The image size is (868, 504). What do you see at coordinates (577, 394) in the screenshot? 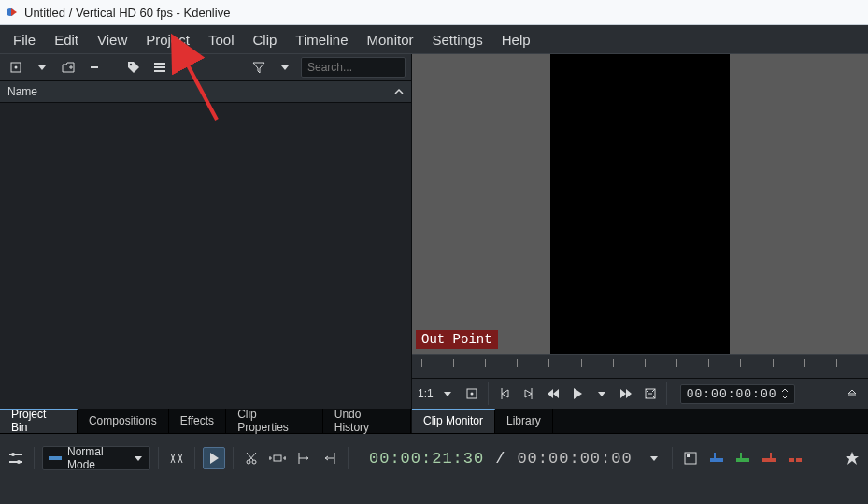
I see `play-button` at bounding box center [577, 394].